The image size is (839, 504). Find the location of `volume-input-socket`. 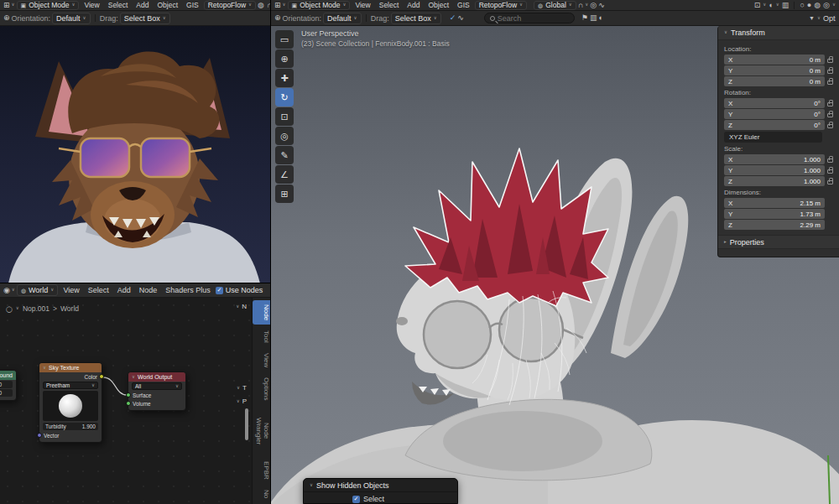

volume-input-socket is located at coordinates (128, 403).